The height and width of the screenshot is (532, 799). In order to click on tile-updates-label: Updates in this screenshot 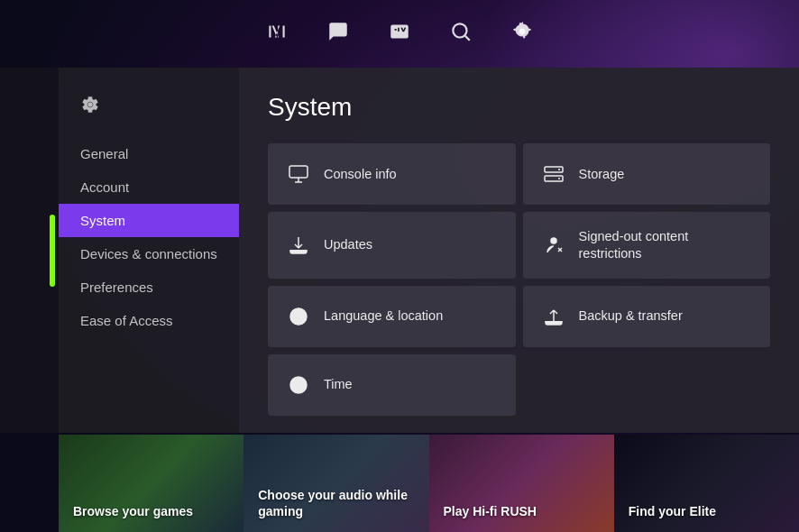, I will do `click(348, 245)`.